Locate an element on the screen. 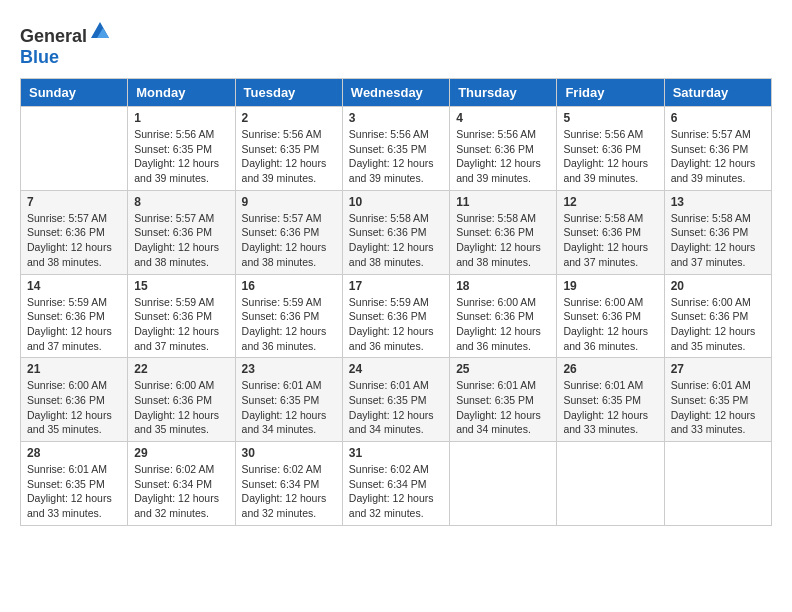 Image resolution: width=792 pixels, height=612 pixels. calendar-cell: 23Sunrise: 6:01 AMSunset: 6:35 PMDayligh… is located at coordinates (288, 400).